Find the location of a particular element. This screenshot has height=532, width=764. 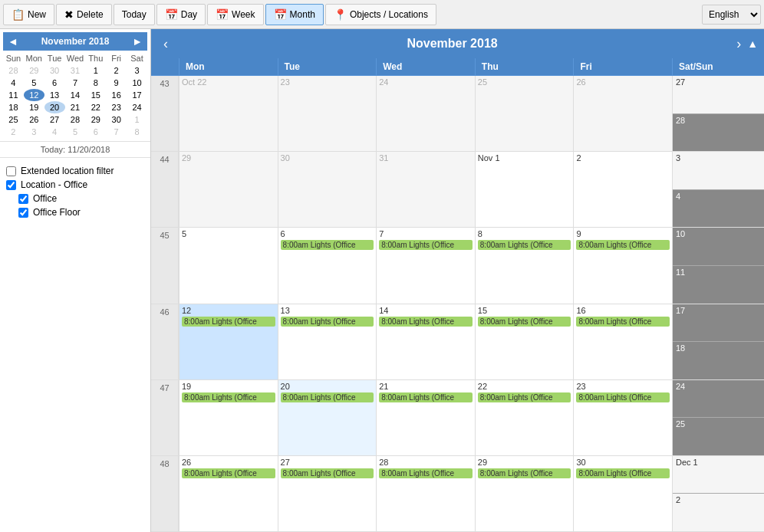

calendar-day: Oct 22 is located at coordinates (229, 113).